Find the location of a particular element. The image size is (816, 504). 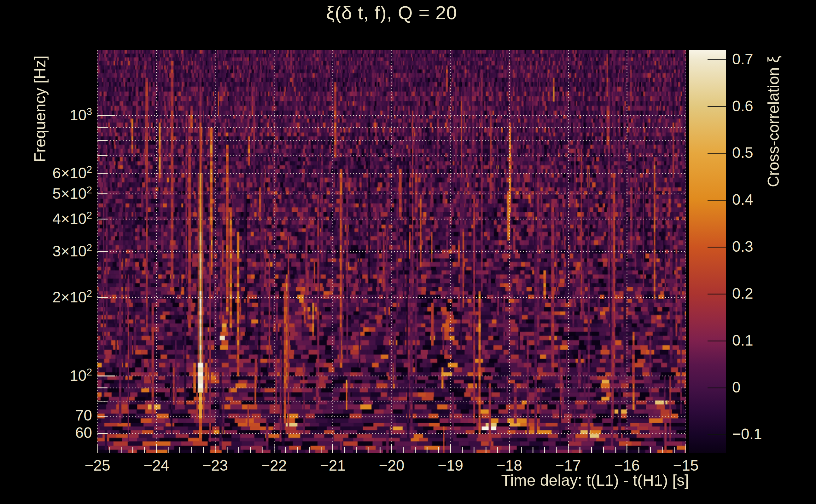

y-tick-label: 4×102 is located at coordinates (52, 218).